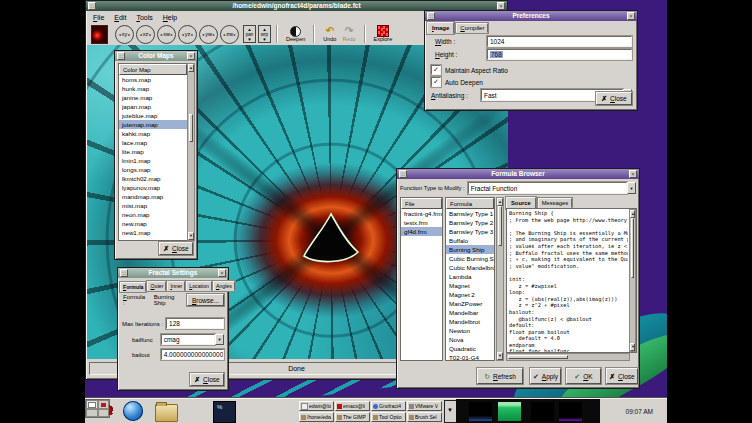  I want to click on color-map-list-item: longs.map, so click(153, 170).